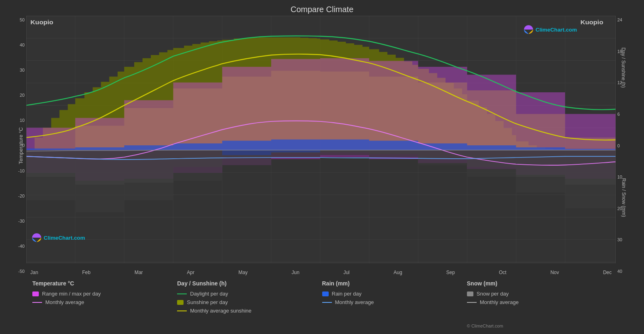 The image size is (644, 334). Describe the element at coordinates (37, 302) in the screenshot. I see `legend-line-temp-avg` at that location.